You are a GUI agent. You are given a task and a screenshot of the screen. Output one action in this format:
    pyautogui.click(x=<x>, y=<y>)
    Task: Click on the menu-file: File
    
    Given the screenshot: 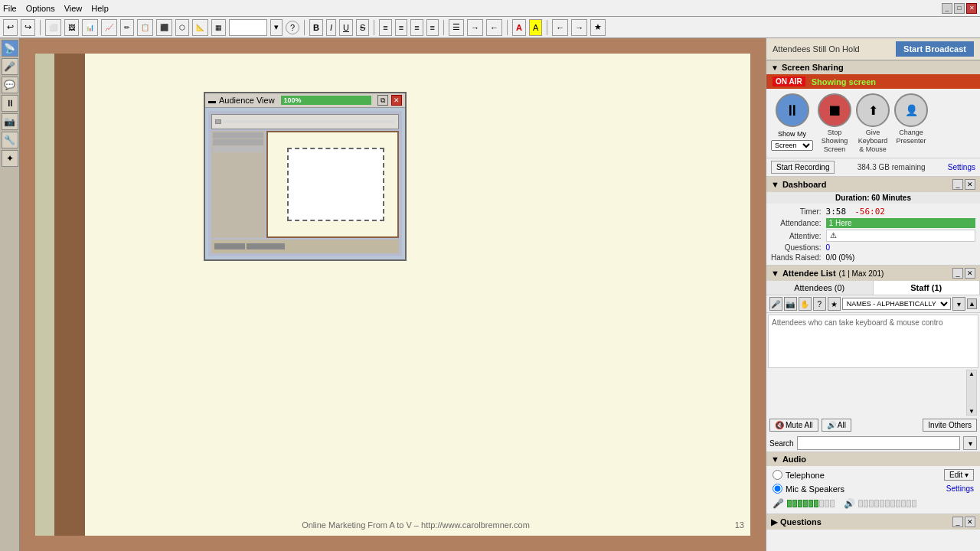 What is the action you would take?
    pyautogui.click(x=10, y=8)
    